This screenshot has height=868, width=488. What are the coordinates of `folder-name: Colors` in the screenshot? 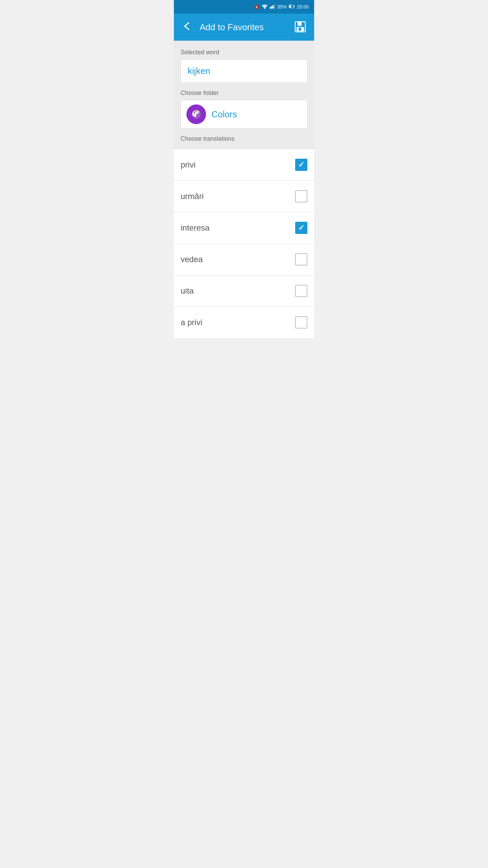 It's located at (224, 115).